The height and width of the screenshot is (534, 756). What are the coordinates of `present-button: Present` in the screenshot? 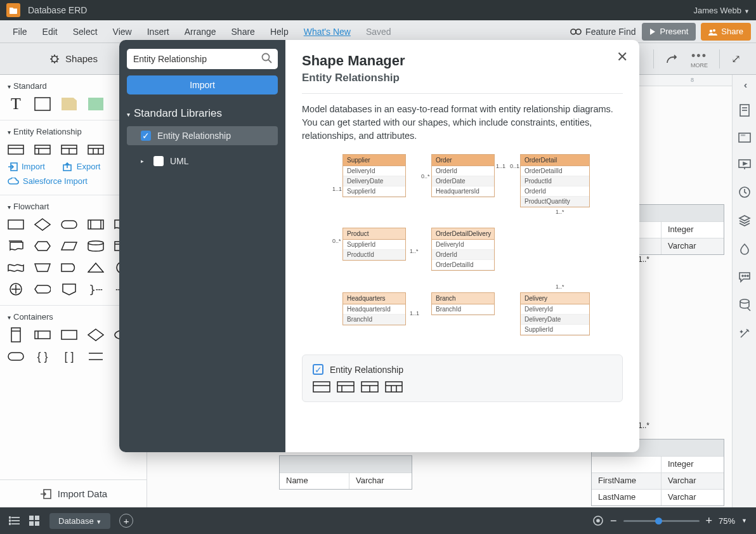 It's located at (668, 32).